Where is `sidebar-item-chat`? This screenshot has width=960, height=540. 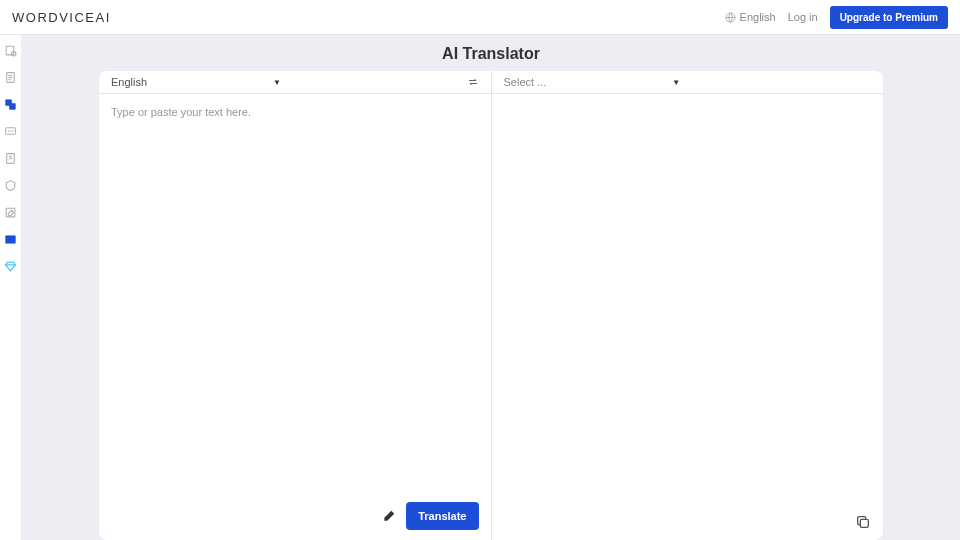
sidebar-item-chat is located at coordinates (11, 131).